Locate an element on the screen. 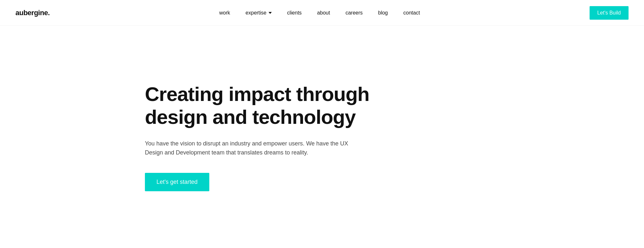  header: aubergine. work expertise clients about … is located at coordinates (322, 13).